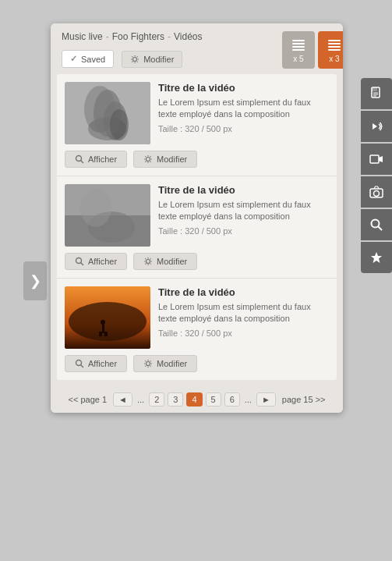 The image size is (392, 561). What do you see at coordinates (376, 126) in the screenshot?
I see `sidebar-audio-icon` at bounding box center [376, 126].